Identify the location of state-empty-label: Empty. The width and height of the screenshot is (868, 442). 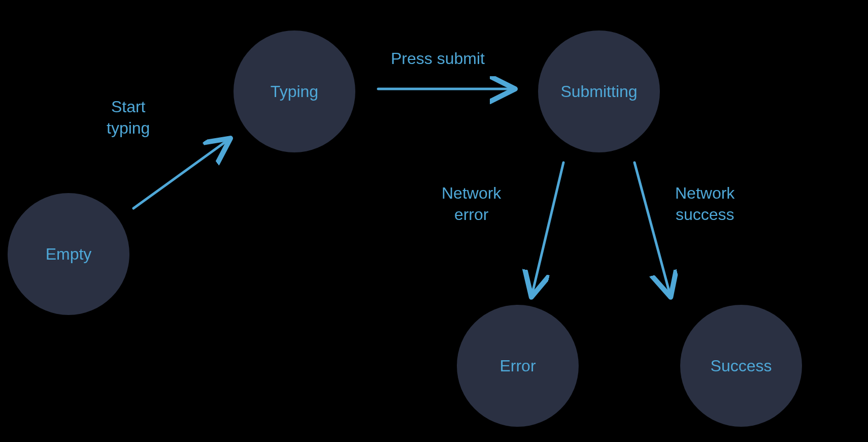
(69, 254).